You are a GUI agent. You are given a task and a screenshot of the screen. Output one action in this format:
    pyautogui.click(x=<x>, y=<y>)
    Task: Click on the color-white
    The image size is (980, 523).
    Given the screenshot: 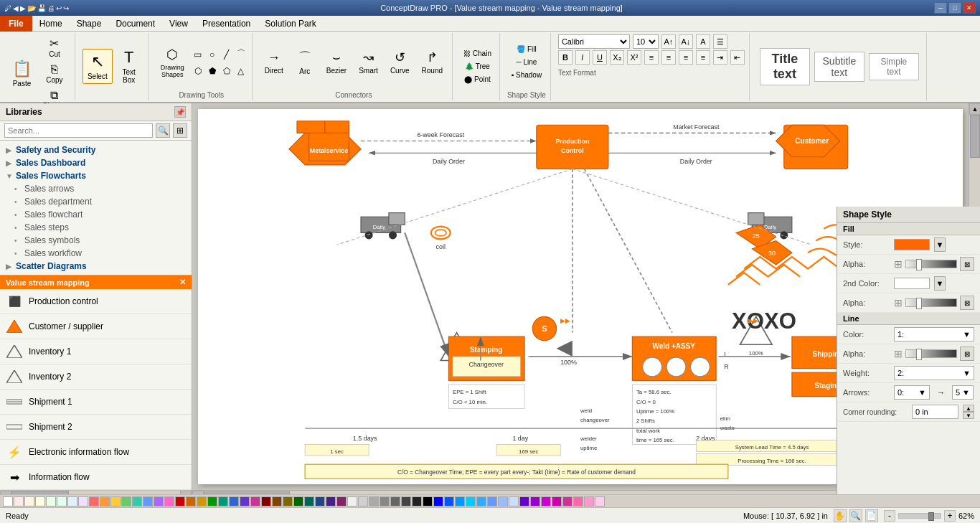 What is the action you would take?
    pyautogui.click(x=8, y=501)
    